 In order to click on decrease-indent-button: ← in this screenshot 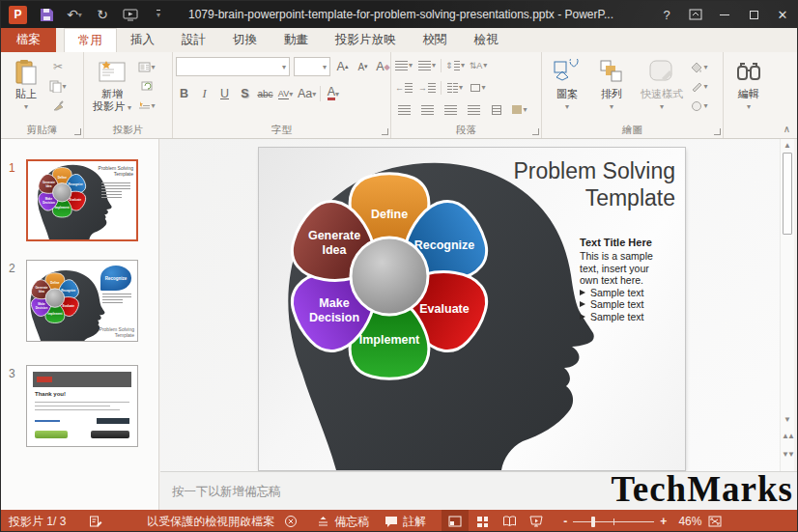, I will do `click(404, 87)`.